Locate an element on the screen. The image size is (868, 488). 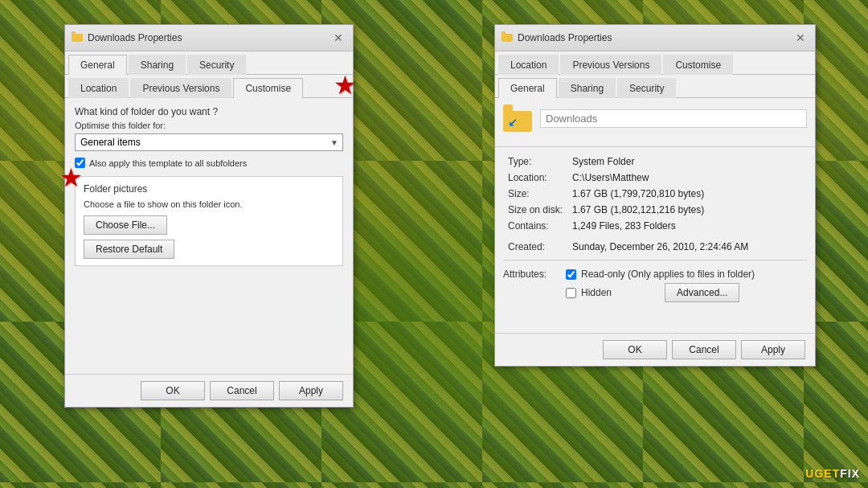
optimize-label: Optimise this folder for: is located at coordinates (209, 125).